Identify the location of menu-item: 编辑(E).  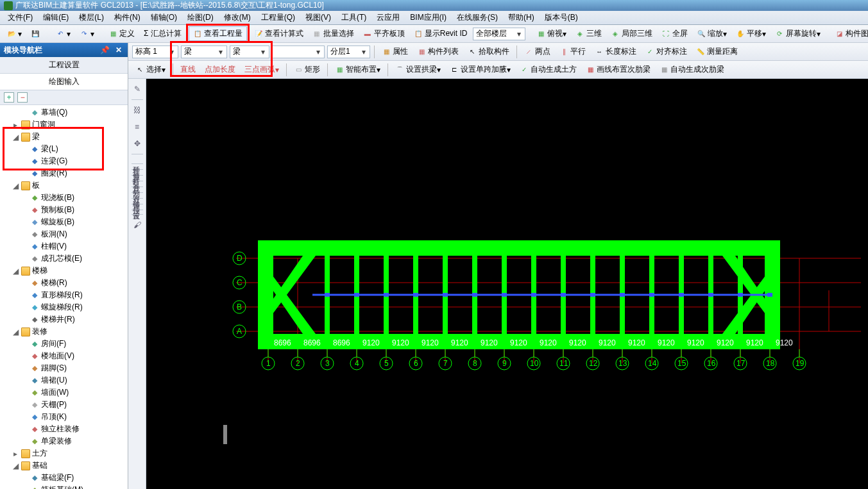
(56, 18).